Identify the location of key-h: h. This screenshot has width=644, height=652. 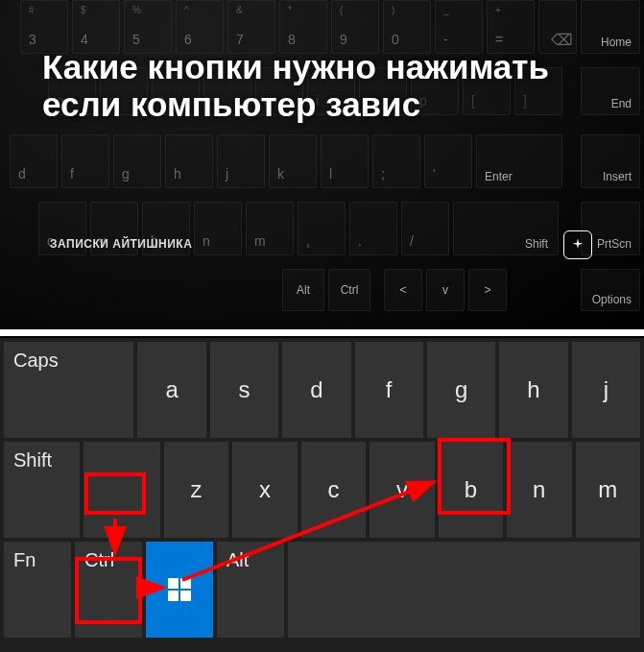
(189, 161).